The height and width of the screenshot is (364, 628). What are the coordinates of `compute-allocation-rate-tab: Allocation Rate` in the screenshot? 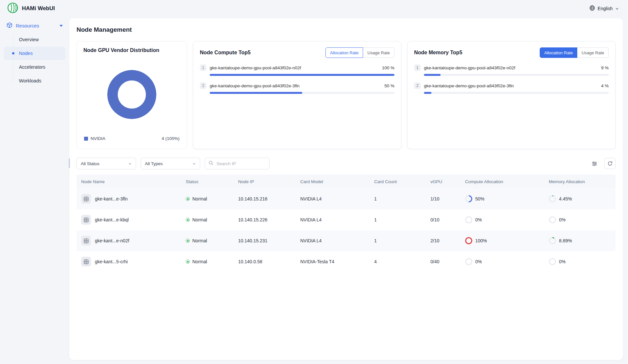 It's located at (344, 53).